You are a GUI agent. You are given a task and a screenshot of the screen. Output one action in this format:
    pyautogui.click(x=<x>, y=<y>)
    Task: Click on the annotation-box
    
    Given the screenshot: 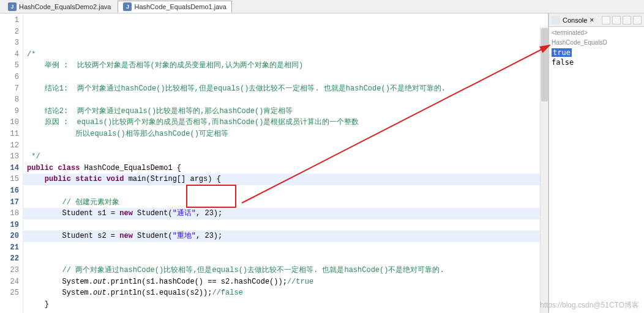 What is the action you would take?
    pyautogui.click(x=211, y=196)
    